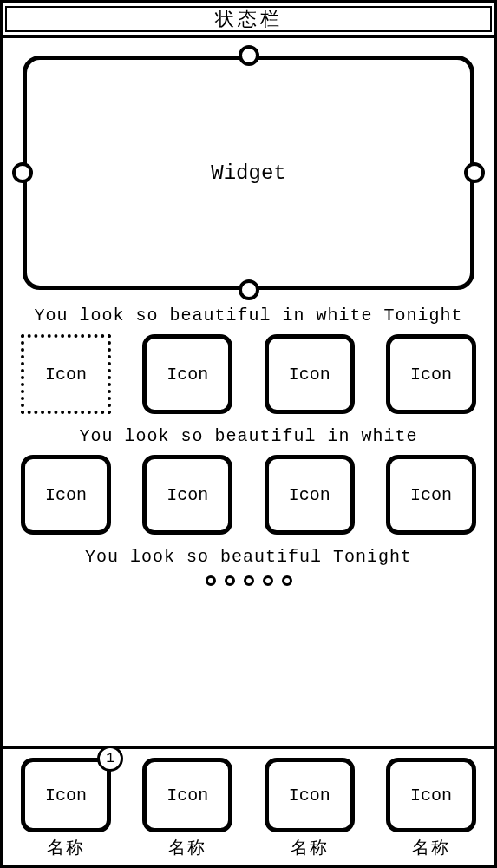 The height and width of the screenshot is (868, 497). Describe the element at coordinates (248, 581) in the screenshot. I see `page-indicator` at that location.